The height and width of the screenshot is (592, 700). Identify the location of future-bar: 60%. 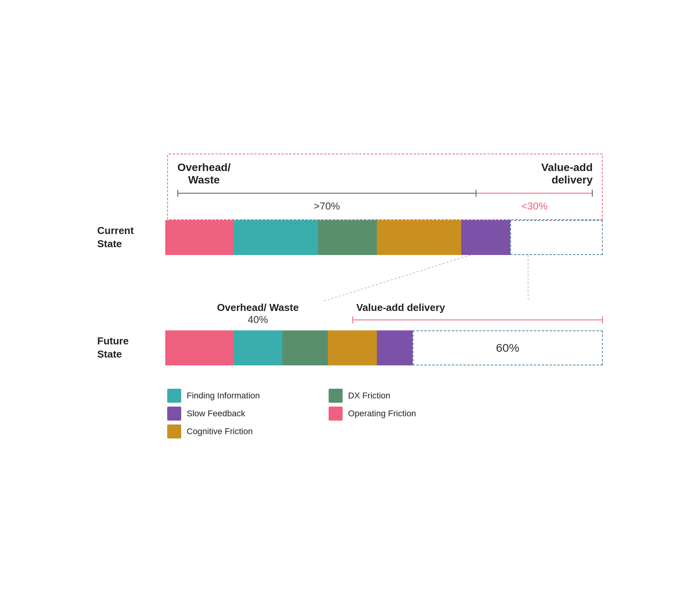
(384, 348).